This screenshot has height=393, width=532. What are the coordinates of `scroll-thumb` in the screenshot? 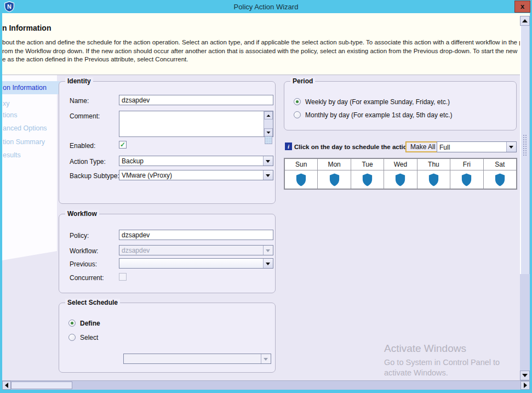 It's located at (268, 140).